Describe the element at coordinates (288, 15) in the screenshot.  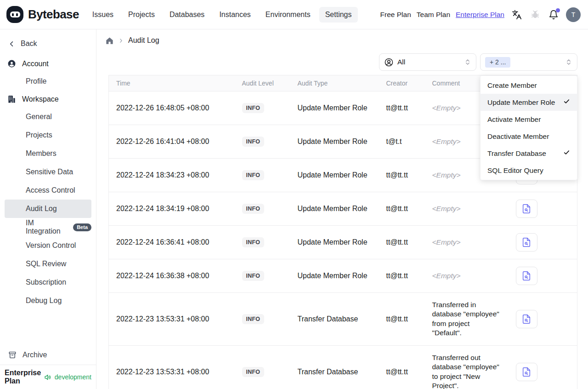
I see `nav-link-environments: Environments` at that location.